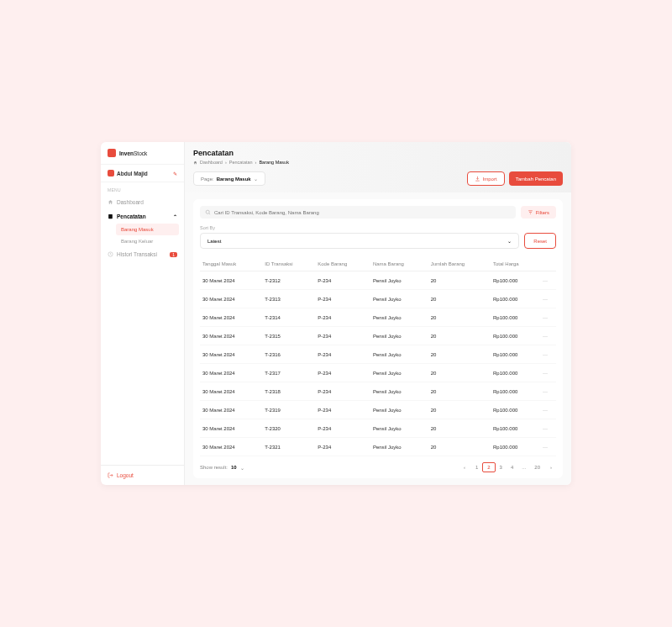 This screenshot has height=627, width=672. I want to click on page-4: 4, so click(512, 467).